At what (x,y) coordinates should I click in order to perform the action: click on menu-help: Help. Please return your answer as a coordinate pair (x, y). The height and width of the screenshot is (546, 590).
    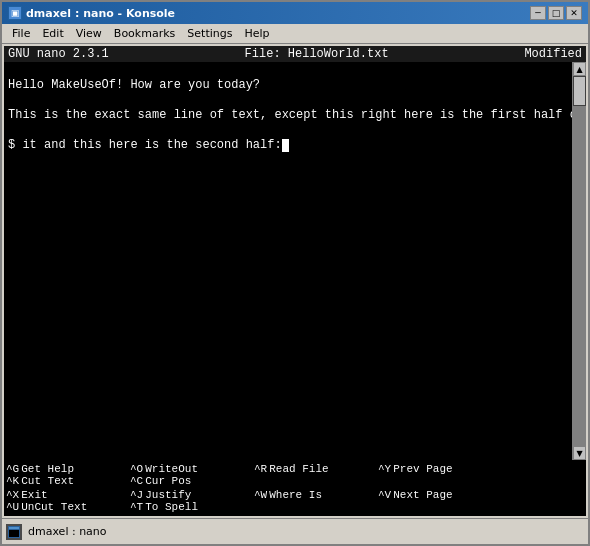
    Looking at the image, I should click on (256, 34).